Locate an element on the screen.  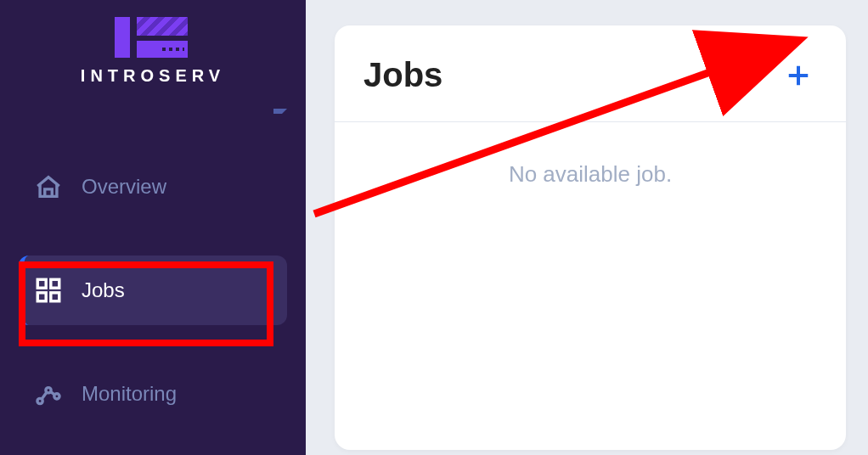
sidebar-item-jobs: Jobs is located at coordinates (153, 290).